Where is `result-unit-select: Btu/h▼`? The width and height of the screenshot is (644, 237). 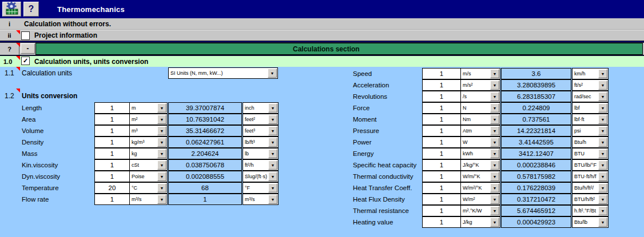 result-unit-select: Btu/h▼ is located at coordinates (590, 142).